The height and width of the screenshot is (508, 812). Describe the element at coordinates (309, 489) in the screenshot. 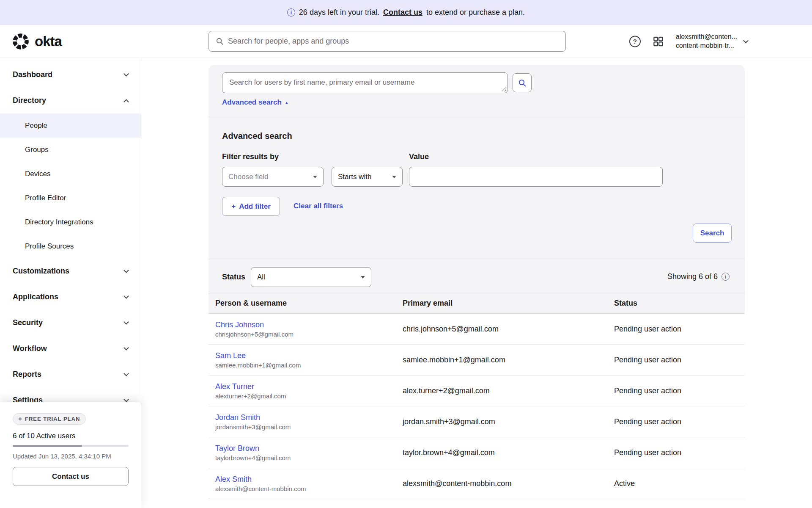

I see `person-username: alexsmith@content-mobbin.com` at that location.